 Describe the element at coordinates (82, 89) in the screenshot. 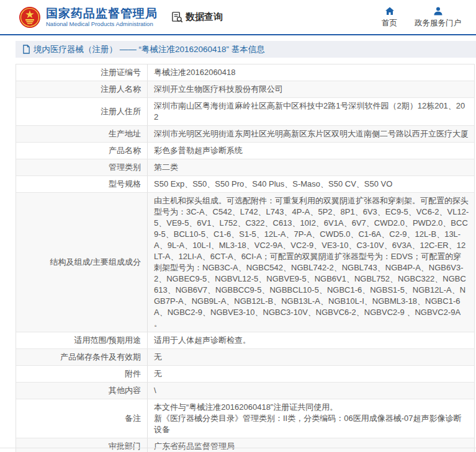

I see `row-label: 注册人名称` at that location.